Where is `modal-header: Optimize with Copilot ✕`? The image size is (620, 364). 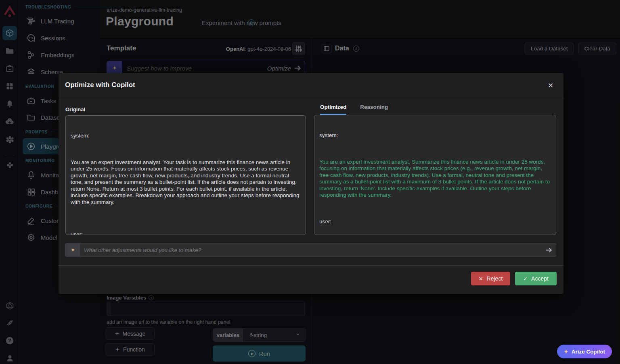
modal-header: Optimize with Copilot ✕ is located at coordinates (311, 85).